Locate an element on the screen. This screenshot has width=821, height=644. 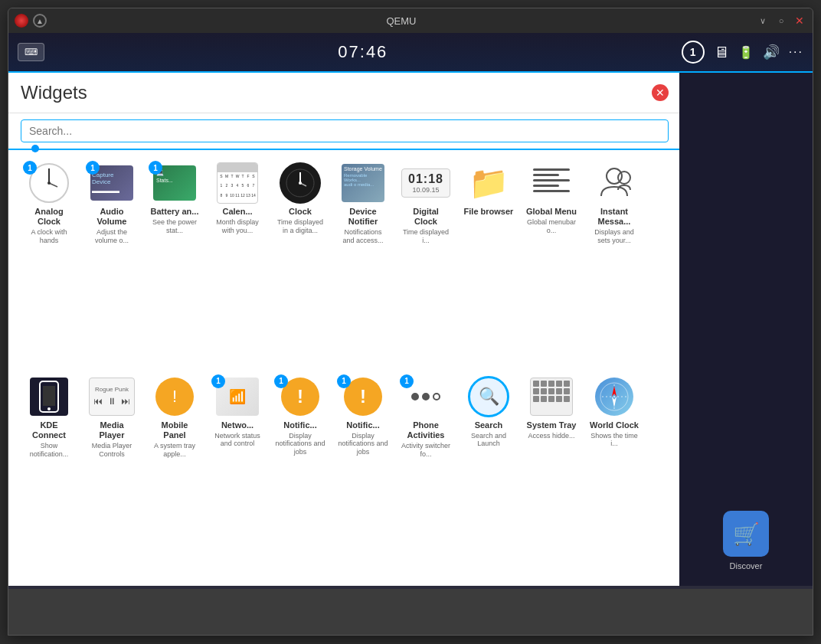
widget-clock: Clock Time displayed in a digita... is located at coordinates (300, 262).